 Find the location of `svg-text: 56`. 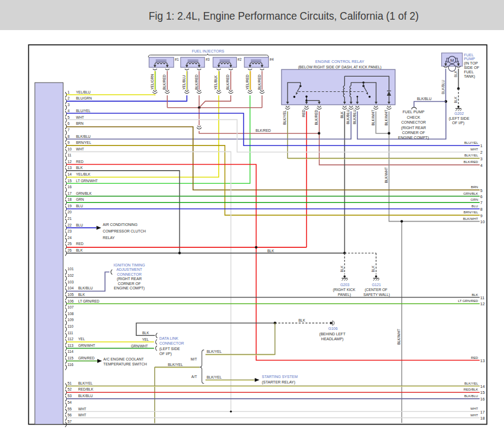

svg-text: 56 is located at coordinates (70, 415).